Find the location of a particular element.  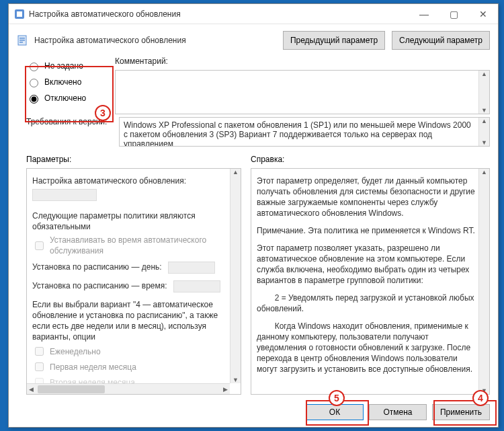

ok-button: ОК is located at coordinates (335, 412).